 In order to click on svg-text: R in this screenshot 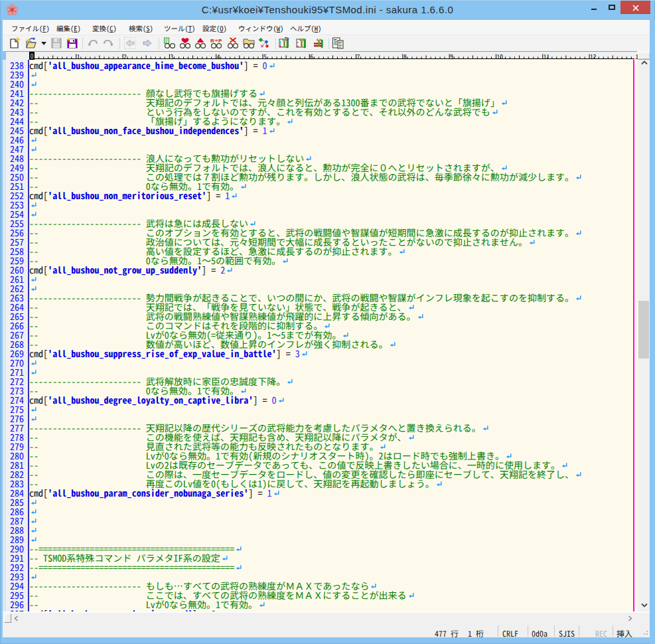, I will do `click(212, 41)`.